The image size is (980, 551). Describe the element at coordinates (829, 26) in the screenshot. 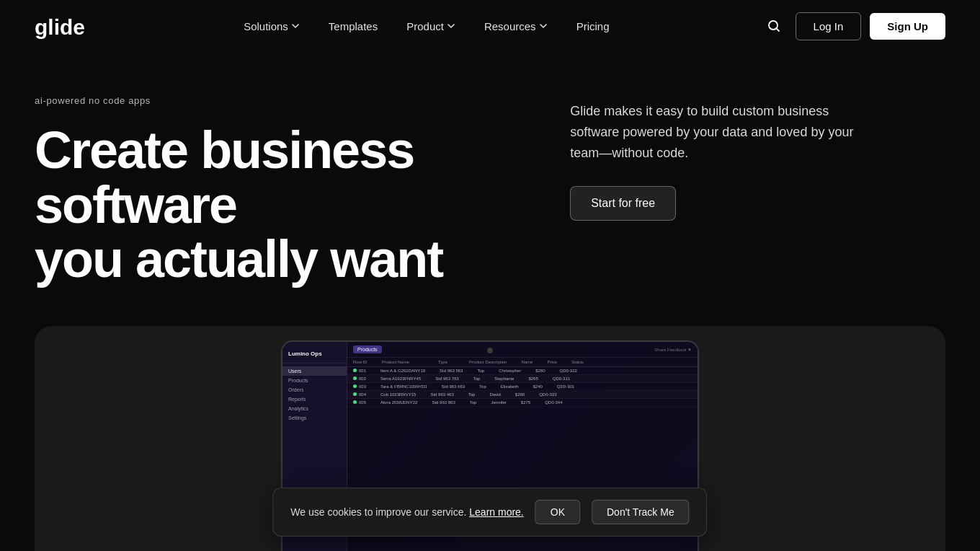

I see `login-button: Log In` at that location.